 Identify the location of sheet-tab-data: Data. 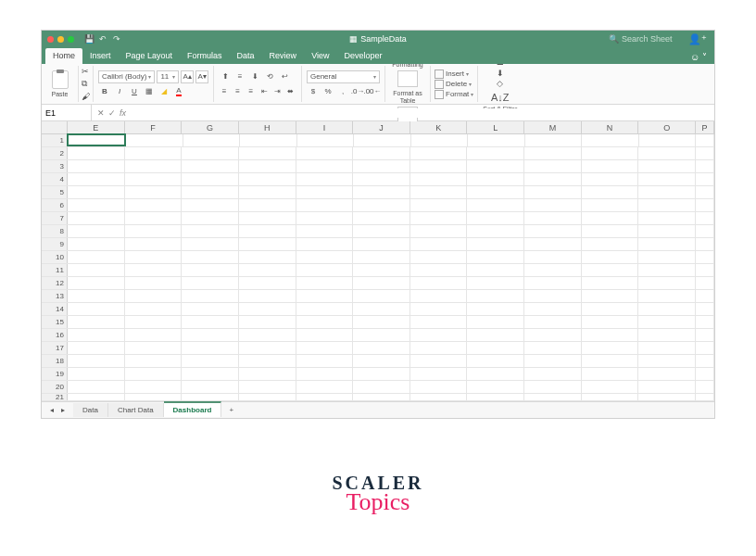
(91, 410).